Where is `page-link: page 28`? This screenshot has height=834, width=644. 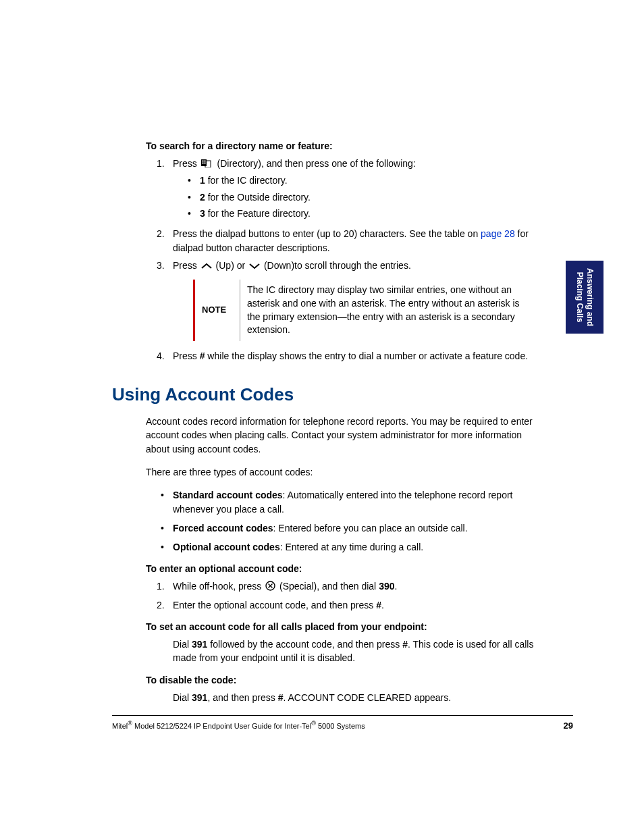
page-link: page 28 is located at coordinates (498, 234).